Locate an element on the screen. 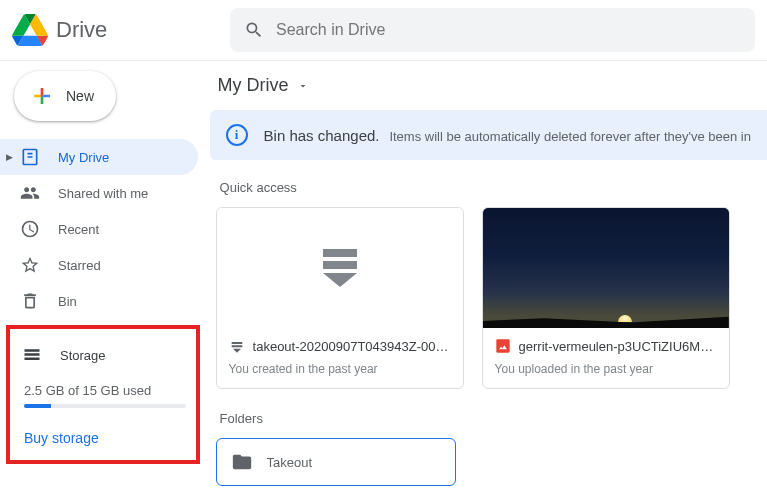  storage-progress-bar is located at coordinates (105, 406).